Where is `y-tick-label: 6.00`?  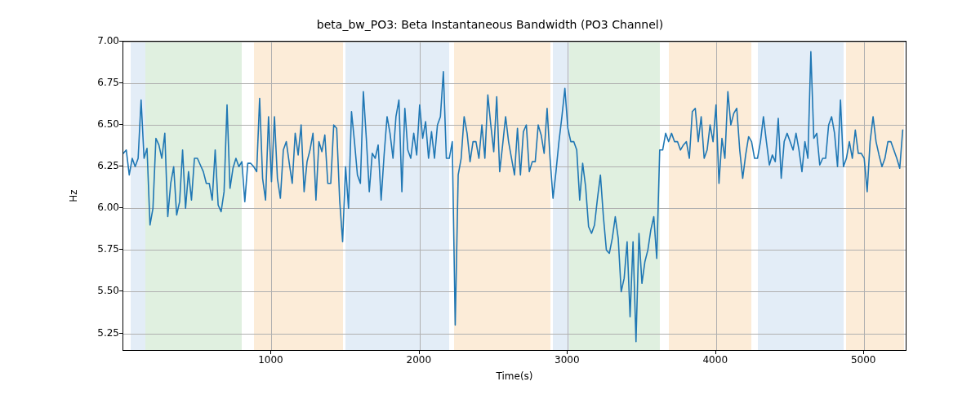
y-tick-label: 6.00 is located at coordinates (103, 207).